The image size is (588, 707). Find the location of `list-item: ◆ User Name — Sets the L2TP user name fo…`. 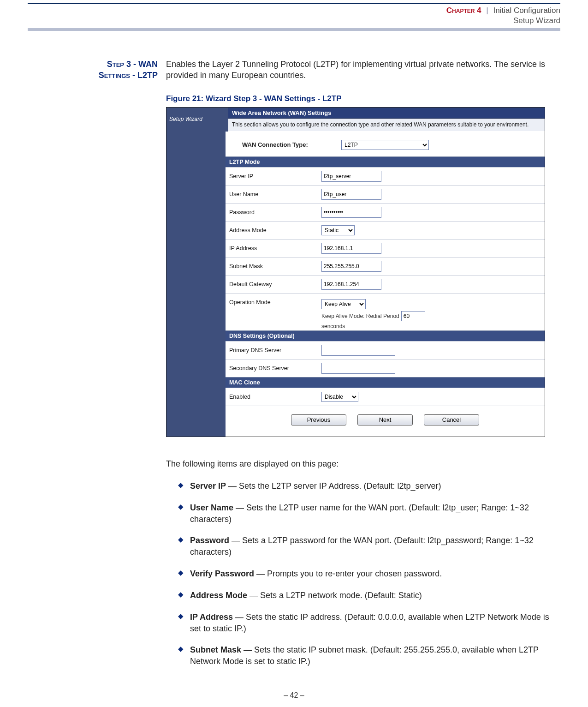

list-item: ◆ User Name — Sets the L2TP user name fo… is located at coordinates (363, 514).